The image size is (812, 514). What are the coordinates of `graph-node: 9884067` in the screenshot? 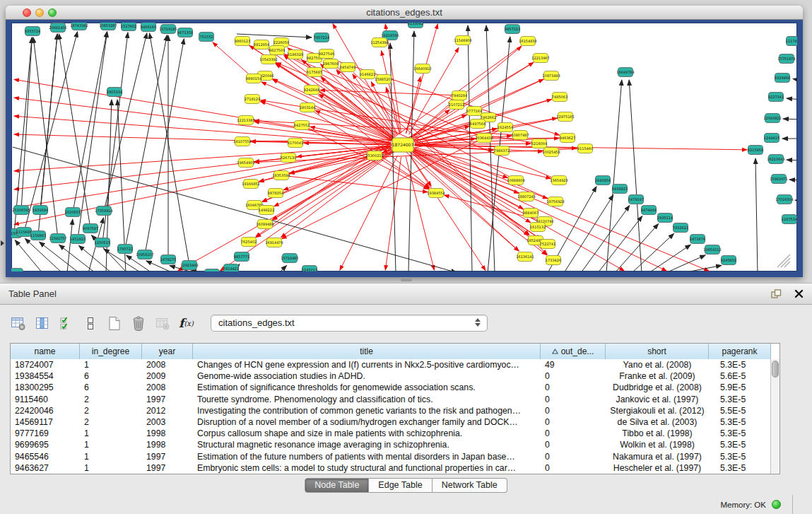 It's located at (531, 214).